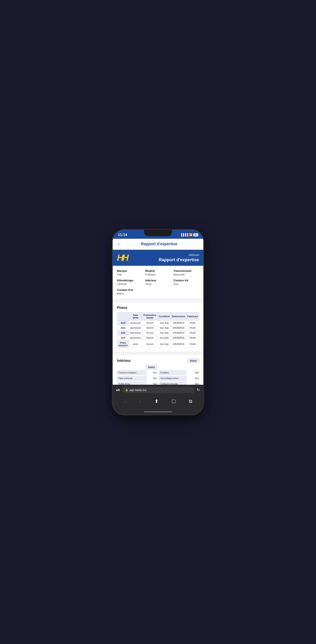  I want to click on col-header-empty, so click(123, 316).